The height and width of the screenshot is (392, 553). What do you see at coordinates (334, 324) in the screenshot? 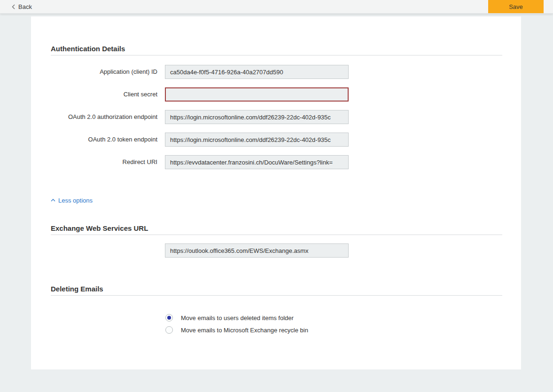
I see `deleting-emails-options: i Move emails to users deleted items fol…` at bounding box center [334, 324].